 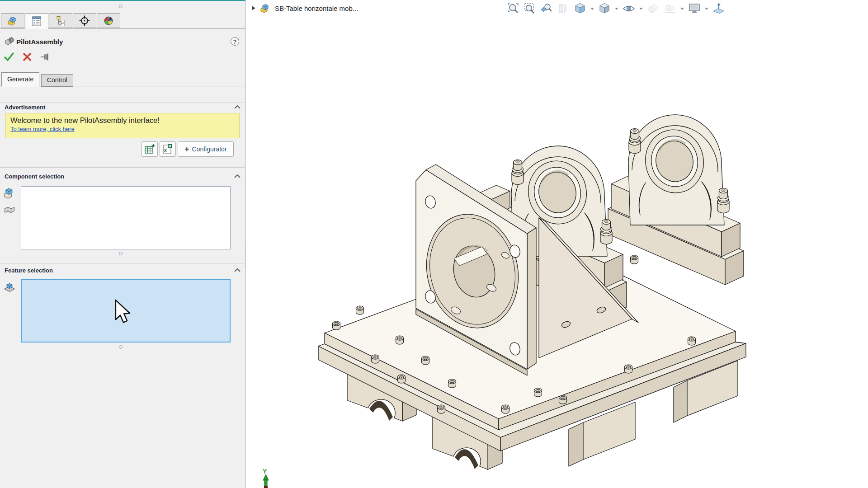 I want to click on display-sphere-icon, so click(x=108, y=21).